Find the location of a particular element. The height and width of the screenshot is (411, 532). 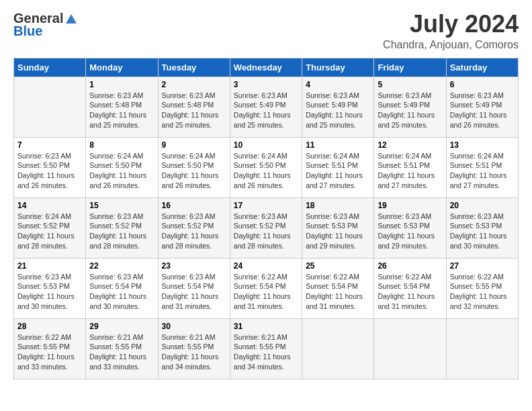

calendar-cell: 3Sunrise: 6:23 AMSunset: 5:49 PMDaylight… is located at coordinates (266, 107).